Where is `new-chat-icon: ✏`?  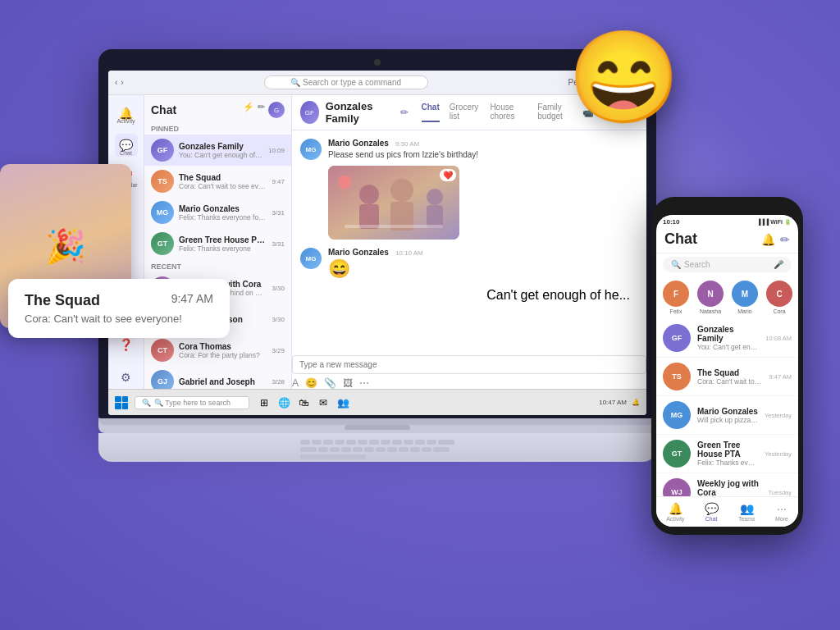 new-chat-icon: ✏ is located at coordinates (261, 110).